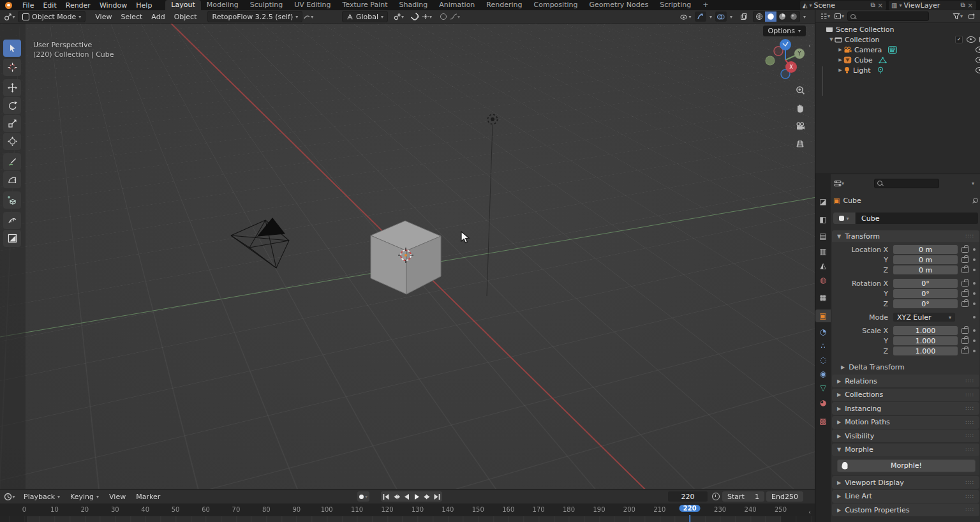  Describe the element at coordinates (823, 374) in the screenshot. I see `properties-tab-constraints: ◉` at that location.